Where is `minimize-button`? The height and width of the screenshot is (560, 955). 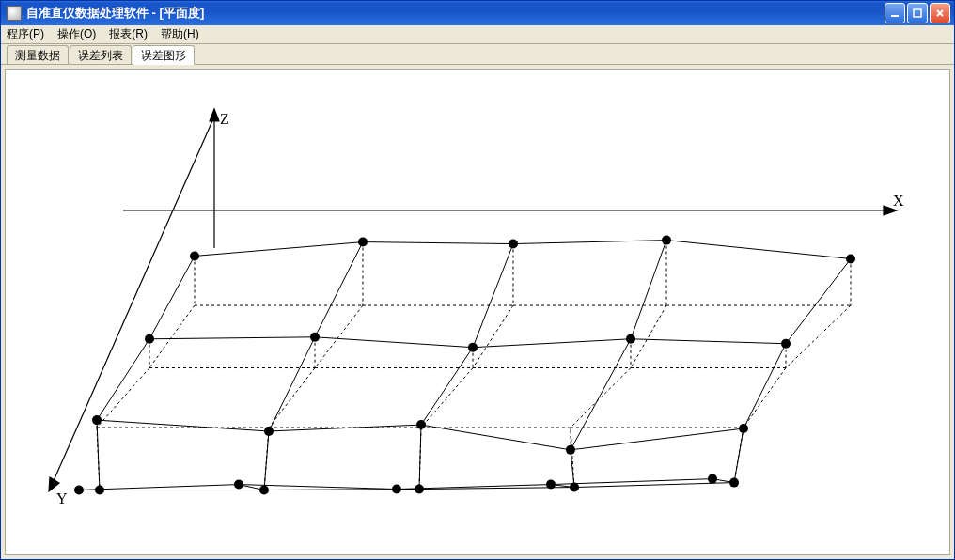 minimize-button is located at coordinates (895, 13).